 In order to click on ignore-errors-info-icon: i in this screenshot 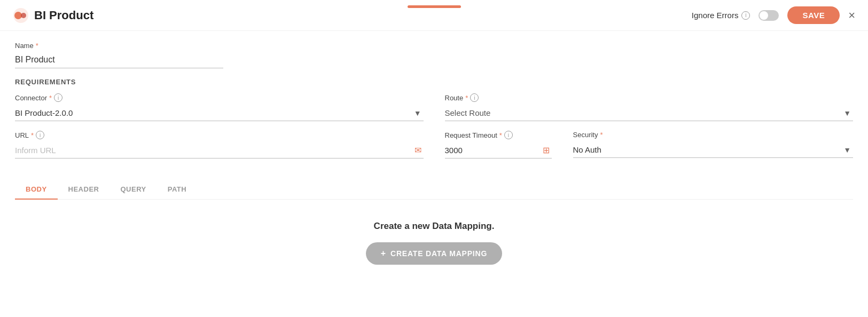, I will do `click(746, 15)`.